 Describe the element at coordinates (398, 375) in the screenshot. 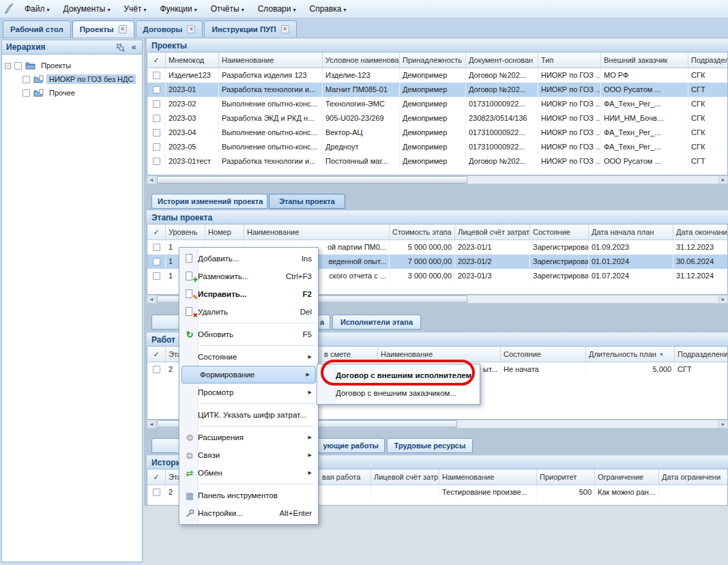

I see `menu-item: Договор с внешним исполнителем...` at that location.